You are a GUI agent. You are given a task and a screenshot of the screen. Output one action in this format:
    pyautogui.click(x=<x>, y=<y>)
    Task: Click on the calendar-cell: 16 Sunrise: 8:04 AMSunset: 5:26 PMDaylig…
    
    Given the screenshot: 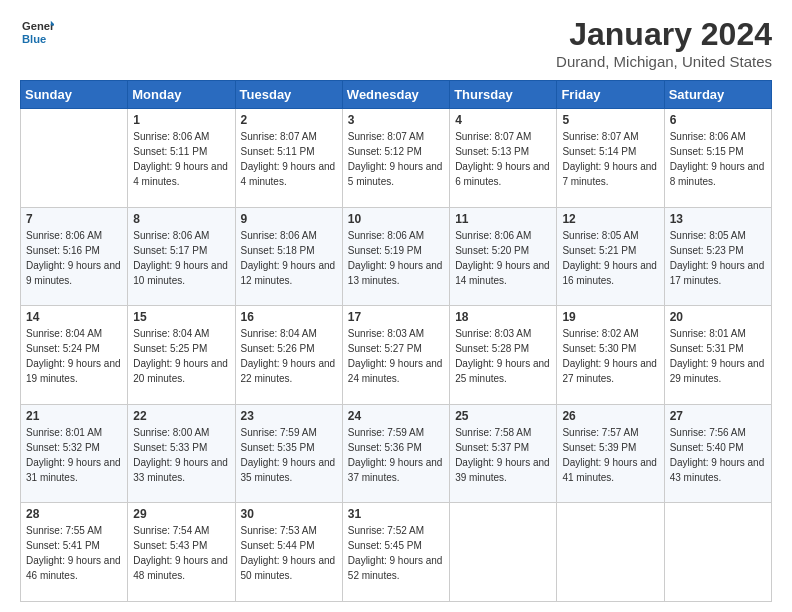 What is the action you would take?
    pyautogui.click(x=288, y=356)
    